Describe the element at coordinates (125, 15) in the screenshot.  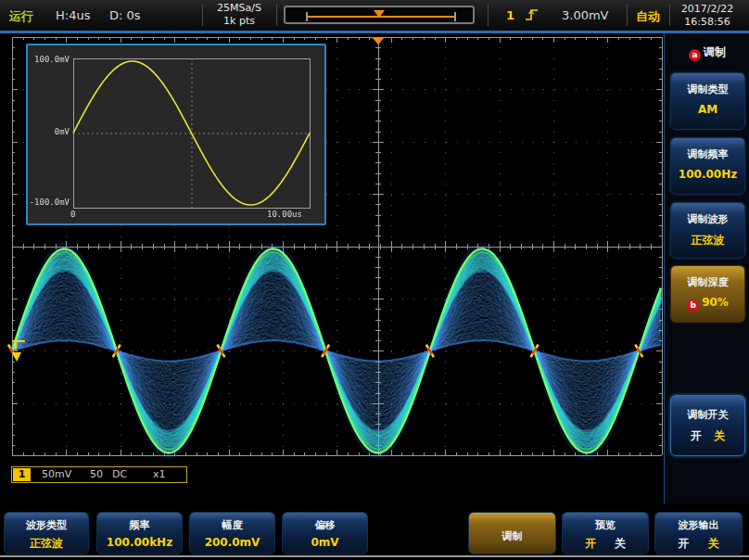
I see `trigger-delay: D: 0s` at that location.